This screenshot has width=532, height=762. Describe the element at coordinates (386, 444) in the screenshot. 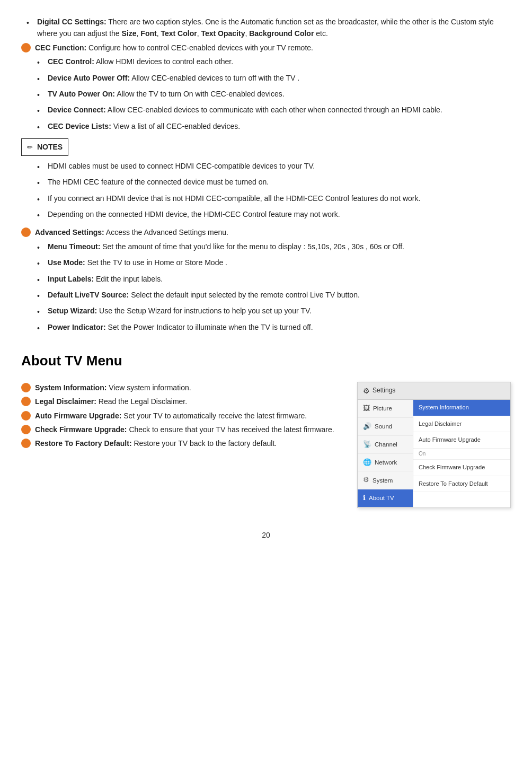

I see `tv-menu-channel-label: Channel` at that location.